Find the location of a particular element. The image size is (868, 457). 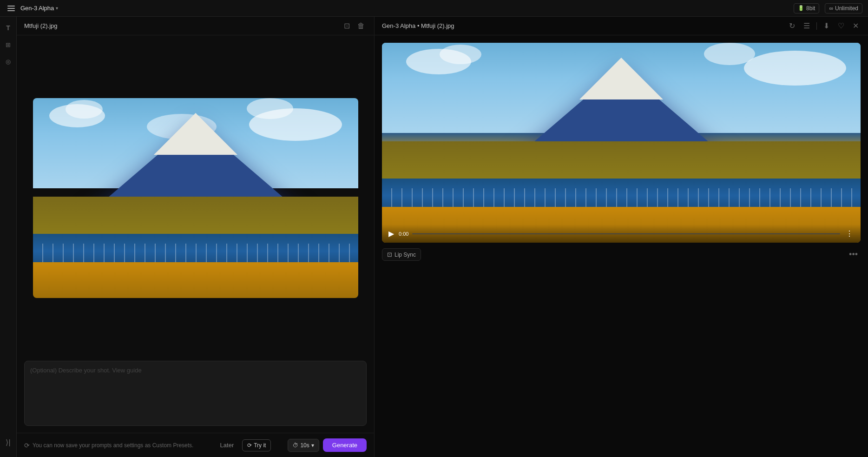

video-controls: ▶ 0:00 ⋮ is located at coordinates (621, 233).